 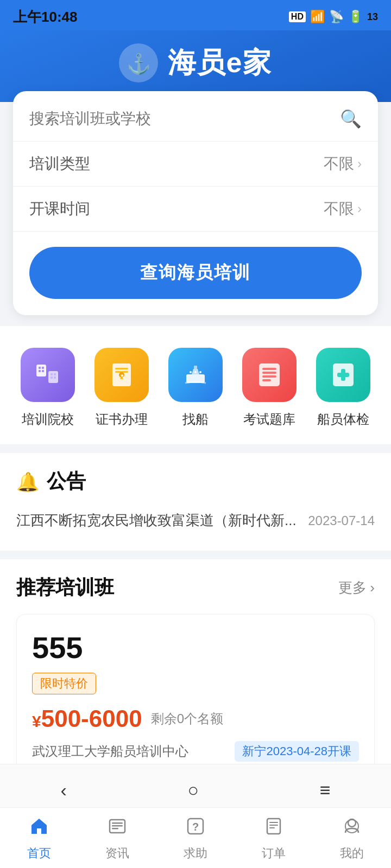 What do you see at coordinates (195, 273) in the screenshot?
I see `search-button: 查询海员培训` at bounding box center [195, 273].